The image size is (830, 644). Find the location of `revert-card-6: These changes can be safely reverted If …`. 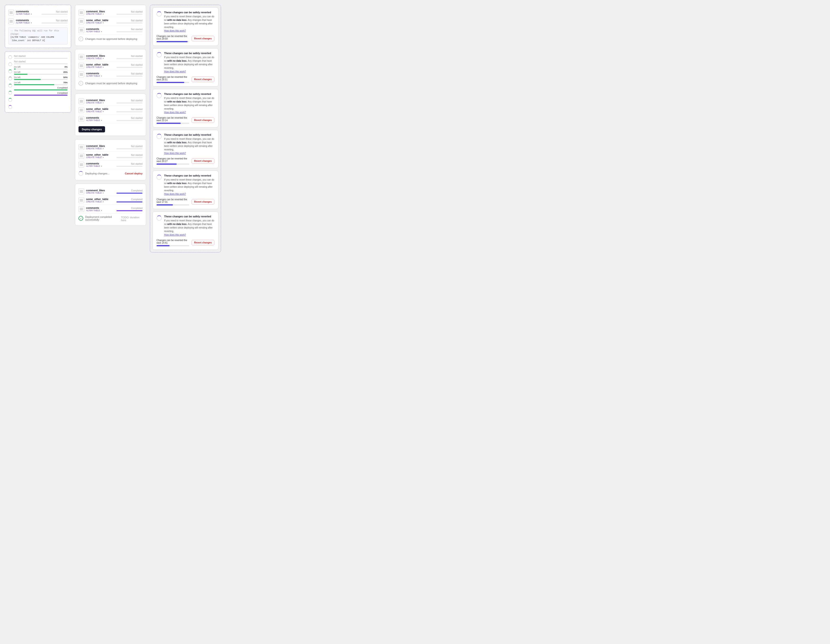

revert-card-6: These changes can be safely reverted If … is located at coordinates (185, 230).